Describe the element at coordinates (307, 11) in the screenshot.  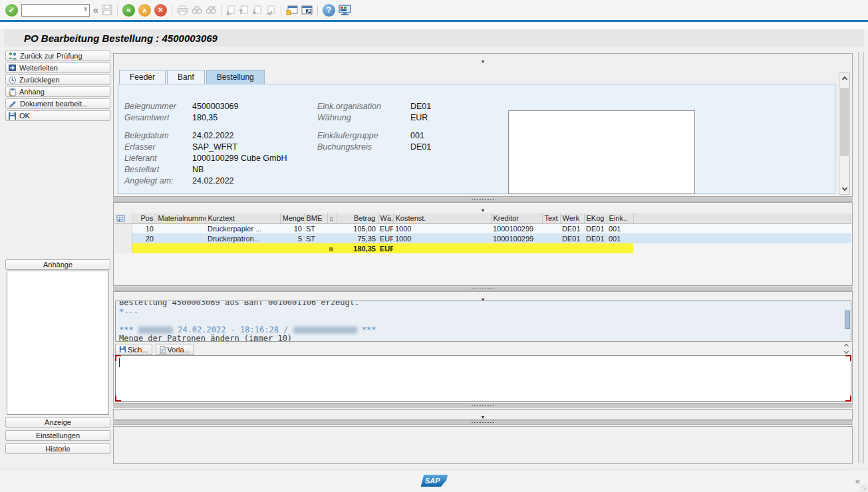
I see `shortcut-icon` at that location.